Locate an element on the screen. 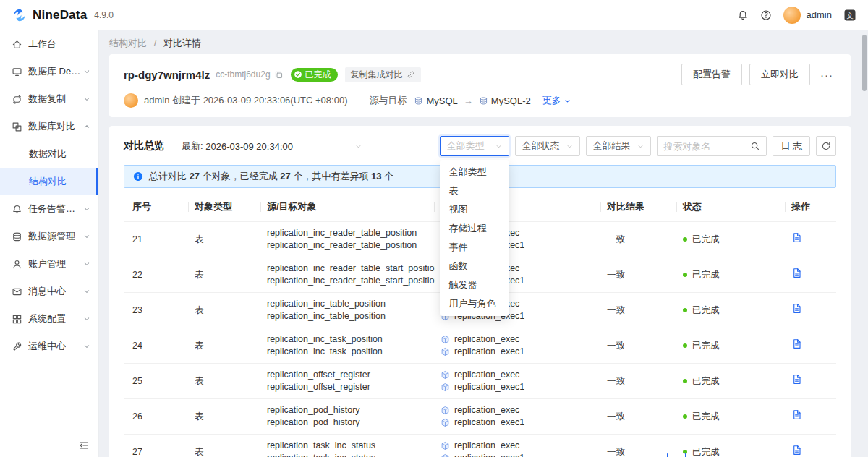  help-icon is located at coordinates (766, 15).